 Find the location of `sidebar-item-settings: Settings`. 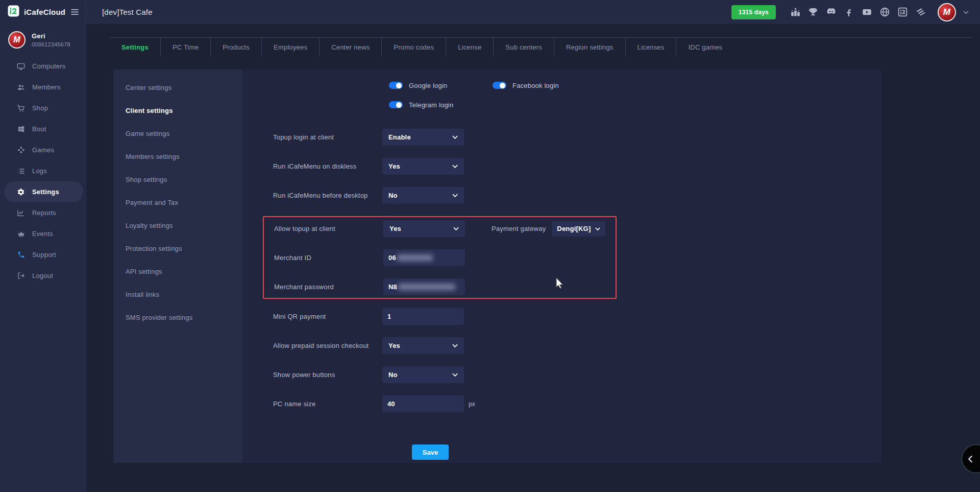

sidebar-item-settings: Settings is located at coordinates (44, 192).